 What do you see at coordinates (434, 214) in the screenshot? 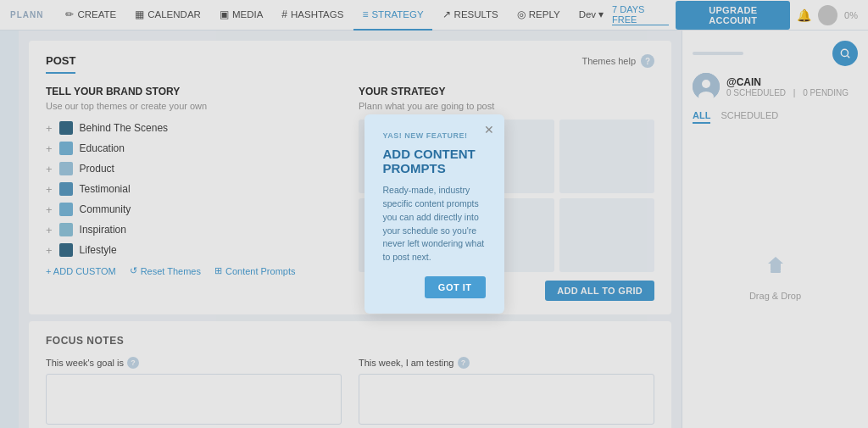
I see `content-prompts-modal: ✕ YAS! NEW FEATURE! ADD CONTENT PROMPTS …` at bounding box center [434, 214].